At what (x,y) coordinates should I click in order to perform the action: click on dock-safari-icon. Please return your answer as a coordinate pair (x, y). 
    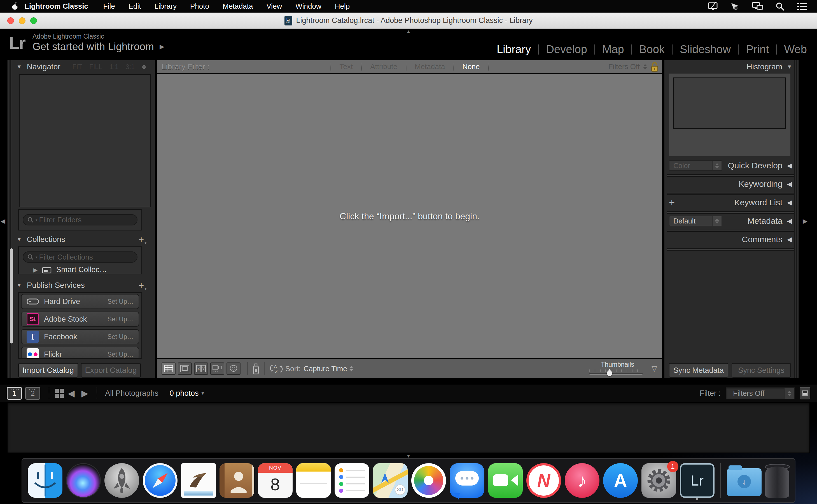
    Looking at the image, I should click on (160, 481).